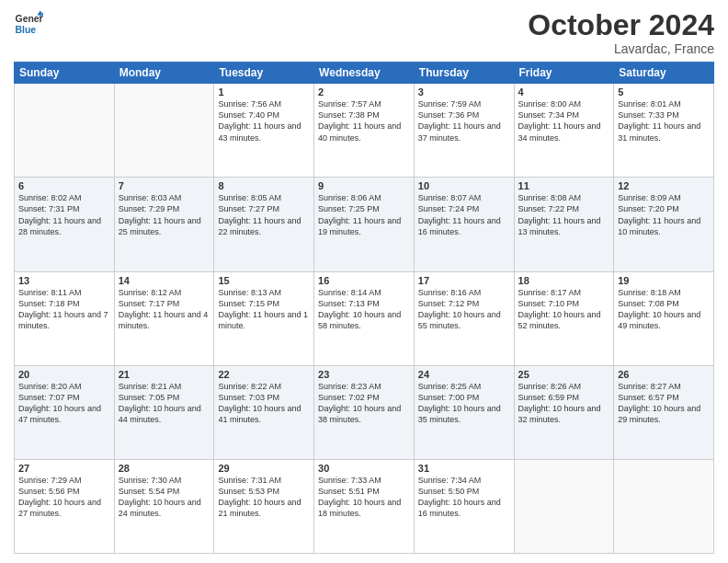 The image size is (728, 563). I want to click on day-info: Sunrise: 8:18 AM Sunset: 7:08 PM Dayligh…, so click(664, 309).